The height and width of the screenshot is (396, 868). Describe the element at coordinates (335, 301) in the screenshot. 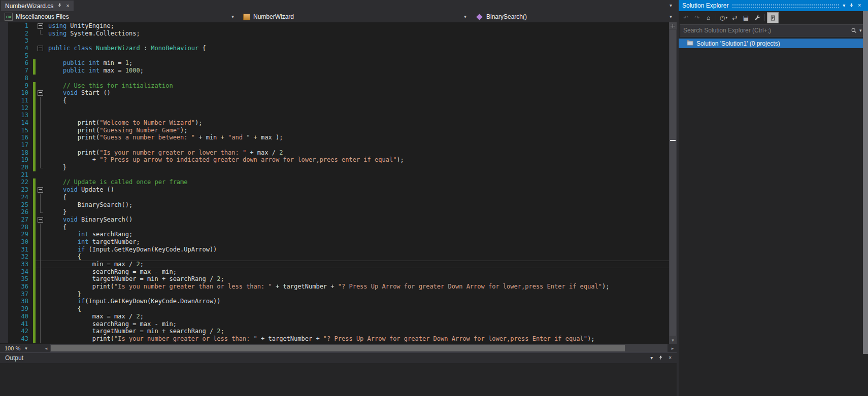

I see `code-line-38: 38 if(Input.GetKeyDown(KeyCode.DownArrow…` at that location.